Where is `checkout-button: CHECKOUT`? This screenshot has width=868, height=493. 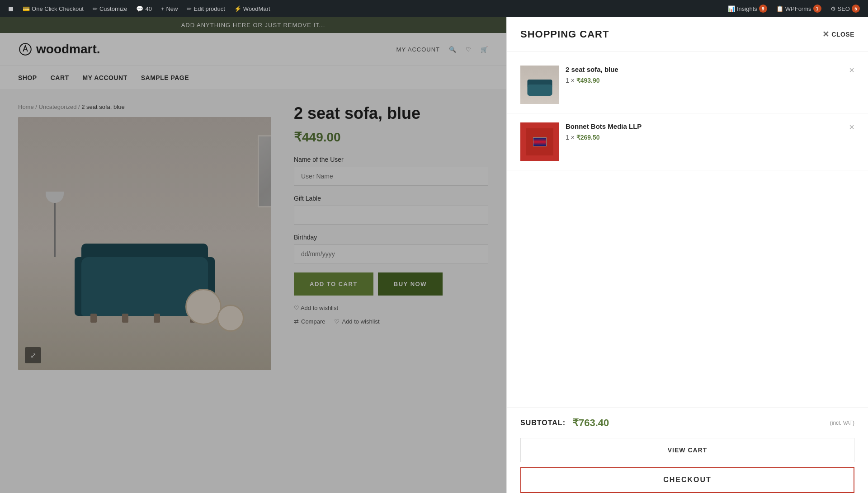 checkout-button: CHECKOUT is located at coordinates (687, 480).